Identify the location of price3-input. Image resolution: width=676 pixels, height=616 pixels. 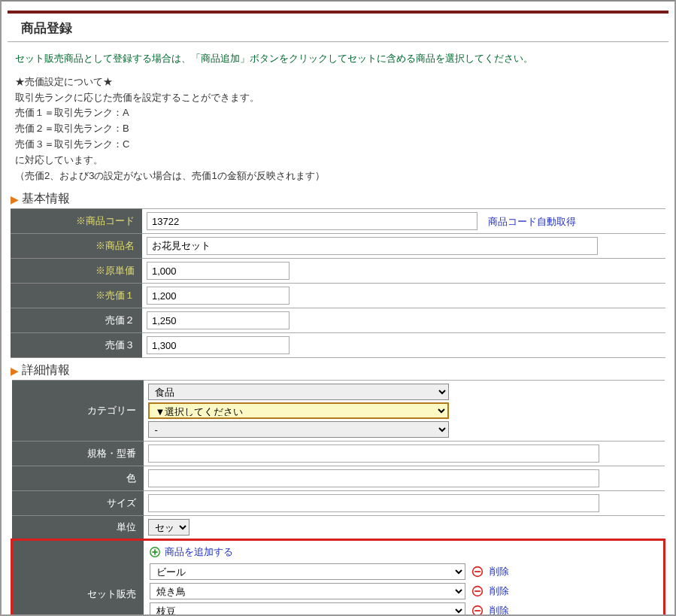
(218, 345).